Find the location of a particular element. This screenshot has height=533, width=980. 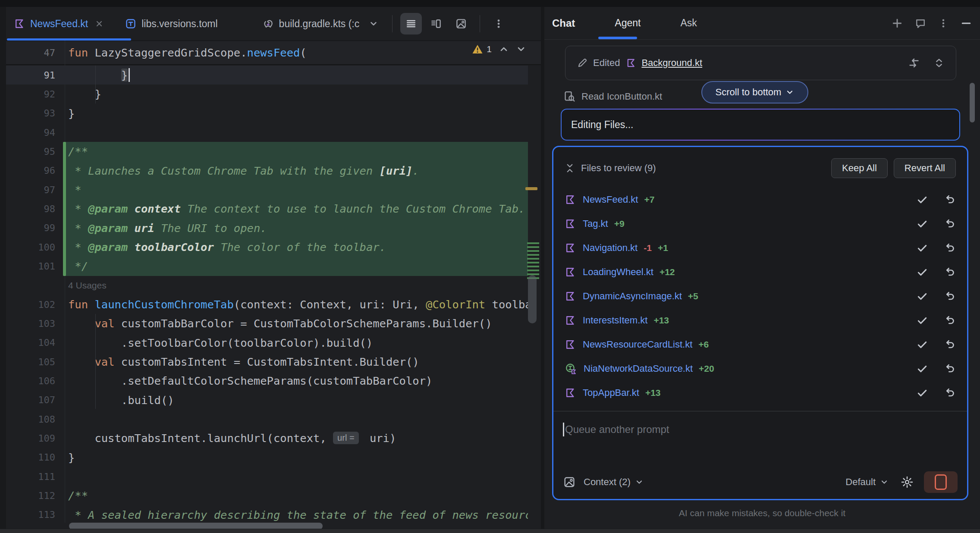

preview-image-button is located at coordinates (461, 24).